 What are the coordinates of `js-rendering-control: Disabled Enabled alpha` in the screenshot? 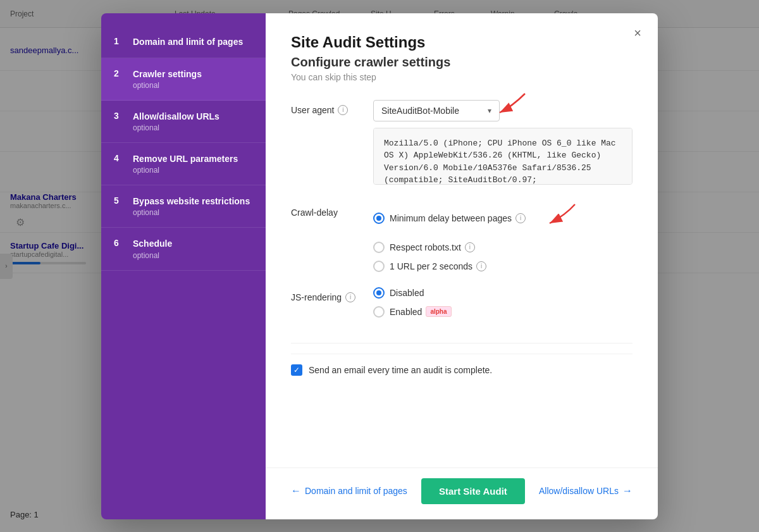 It's located at (503, 302).